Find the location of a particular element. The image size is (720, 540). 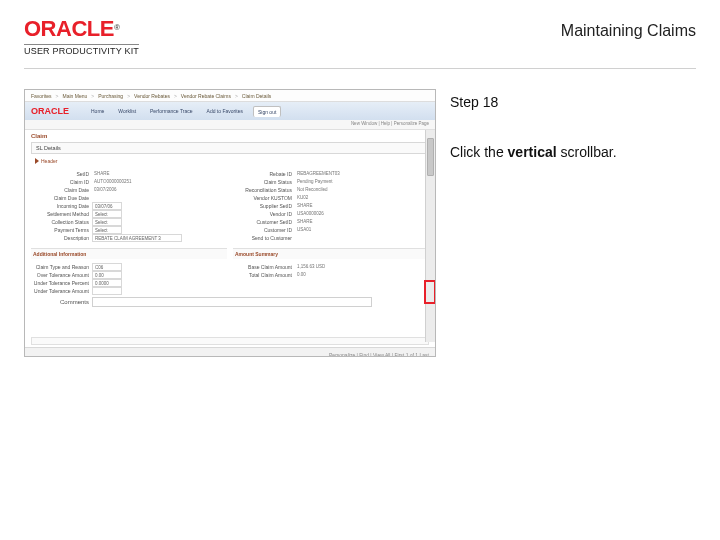

description-field: REBATE CLAIM AGREEMENT 3 is located at coordinates (137, 238).